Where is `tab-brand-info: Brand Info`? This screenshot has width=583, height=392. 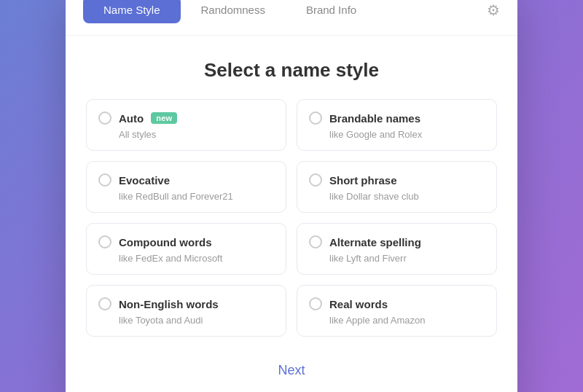 tab-brand-info: Brand Info is located at coordinates (331, 12).